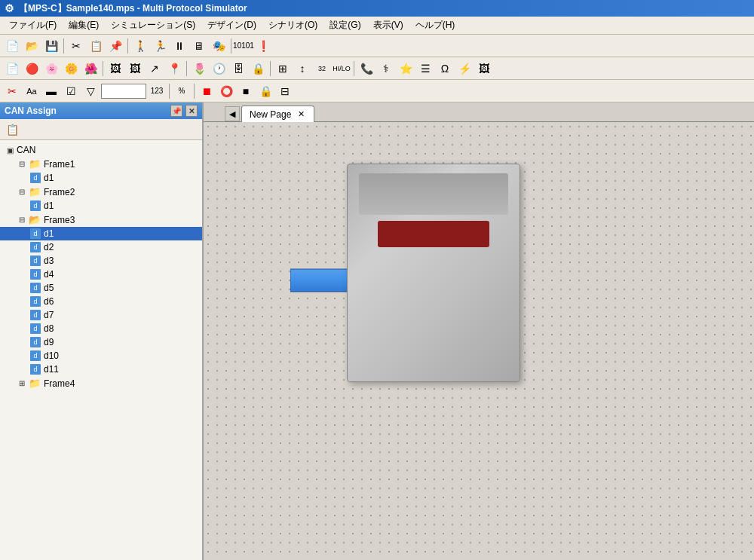 Image resolution: width=754 pixels, height=560 pixels. What do you see at coordinates (101, 178) in the screenshot?
I see `tree-frame1-d1: d d1` at bounding box center [101, 178].